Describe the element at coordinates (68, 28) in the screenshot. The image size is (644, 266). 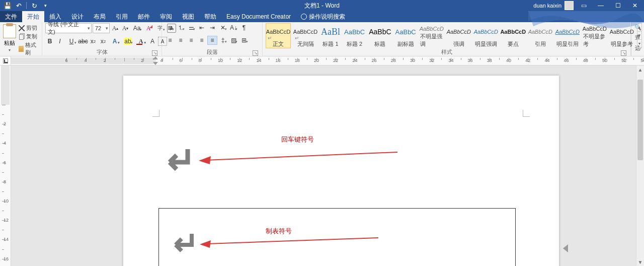
I see `font-name-select: 等线 (中文正文)` at that location.